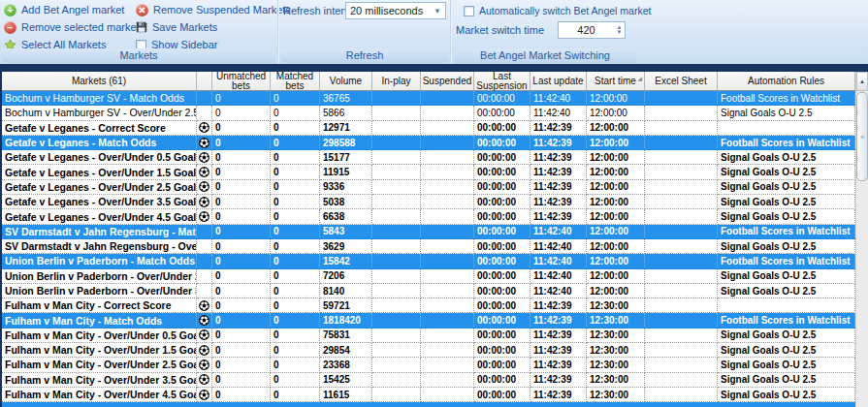  What do you see at coordinates (205, 81) in the screenshot?
I see `col-header-icon` at bounding box center [205, 81].